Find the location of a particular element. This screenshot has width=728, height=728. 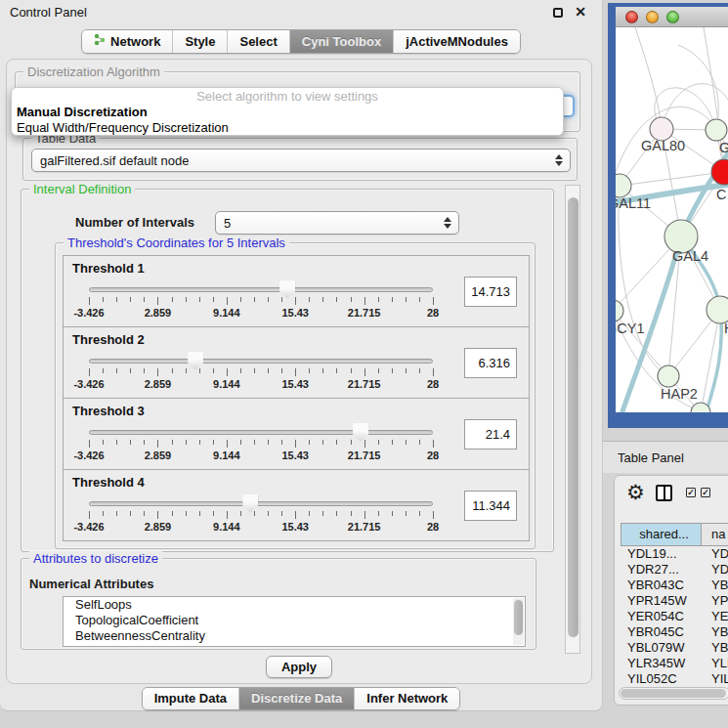

cell-name: YIL0 is located at coordinates (714, 679).